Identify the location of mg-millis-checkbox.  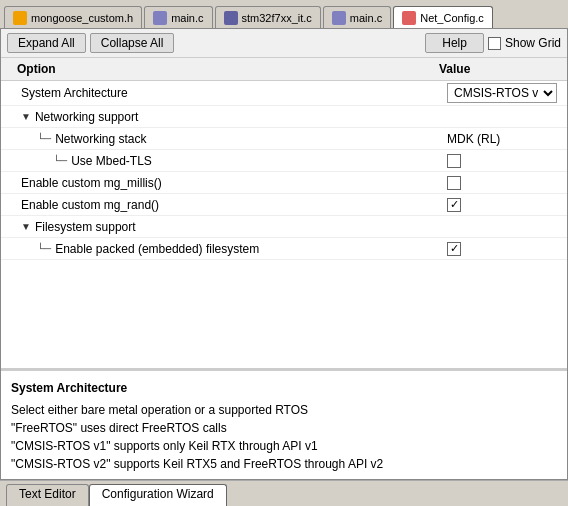
(454, 183).